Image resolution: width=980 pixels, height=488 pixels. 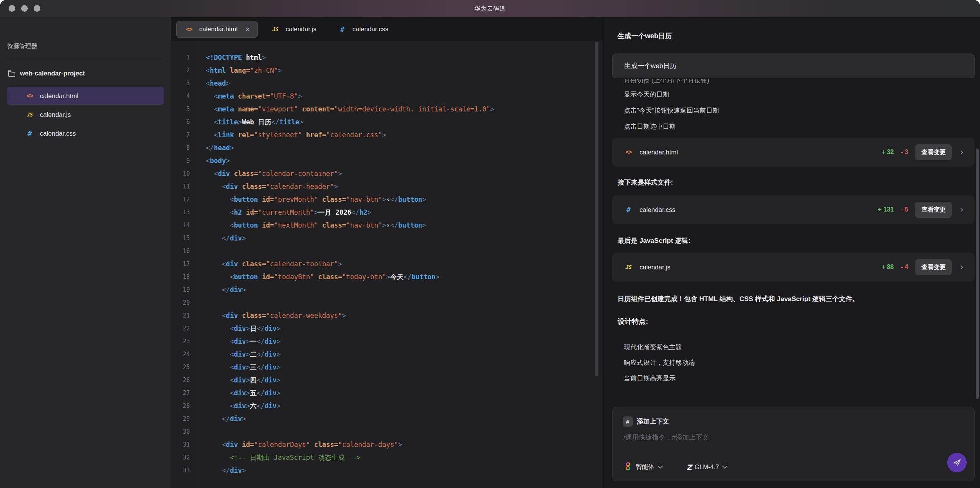 I want to click on clipped-list-item: 月份切换 (上个月/下个月按钮), so click(x=794, y=82).